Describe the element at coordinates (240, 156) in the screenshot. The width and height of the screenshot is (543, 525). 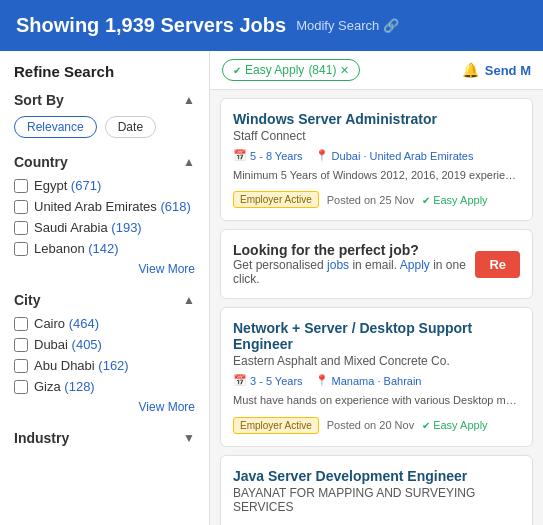
I see `calendar-icon` at that location.